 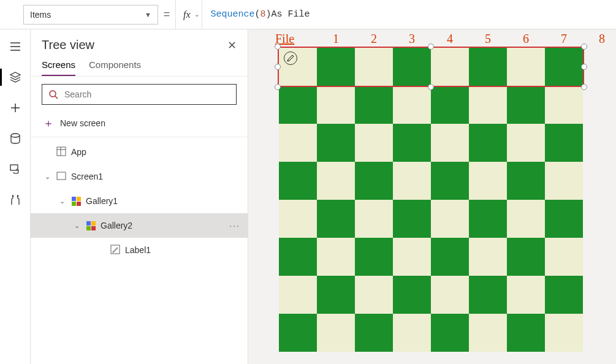 What do you see at coordinates (296, 39) in the screenshot?
I see `annot-file: File` at bounding box center [296, 39].